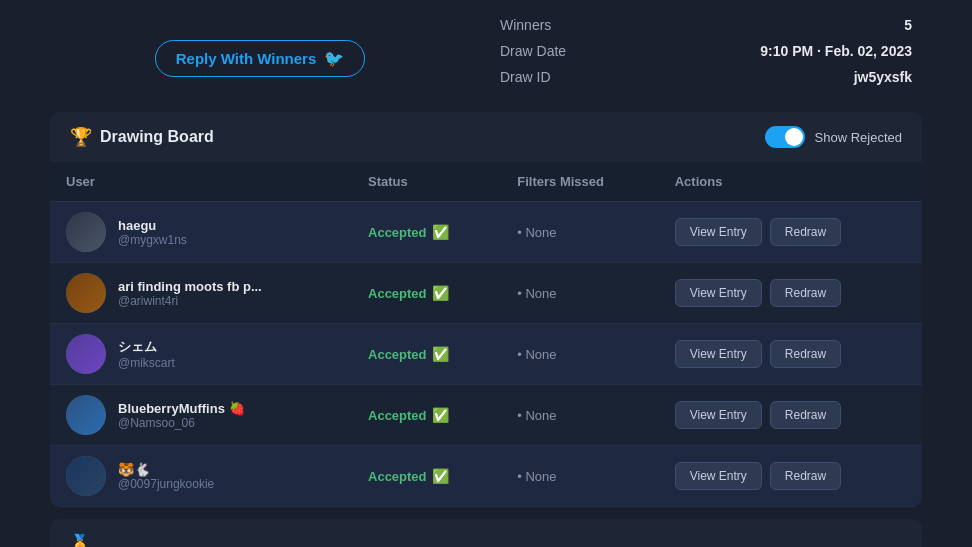  Describe the element at coordinates (486, 232) in the screenshot. I see `table-row: haegu @mygxw1ns Accepted ✅ • None View E…` at that location.